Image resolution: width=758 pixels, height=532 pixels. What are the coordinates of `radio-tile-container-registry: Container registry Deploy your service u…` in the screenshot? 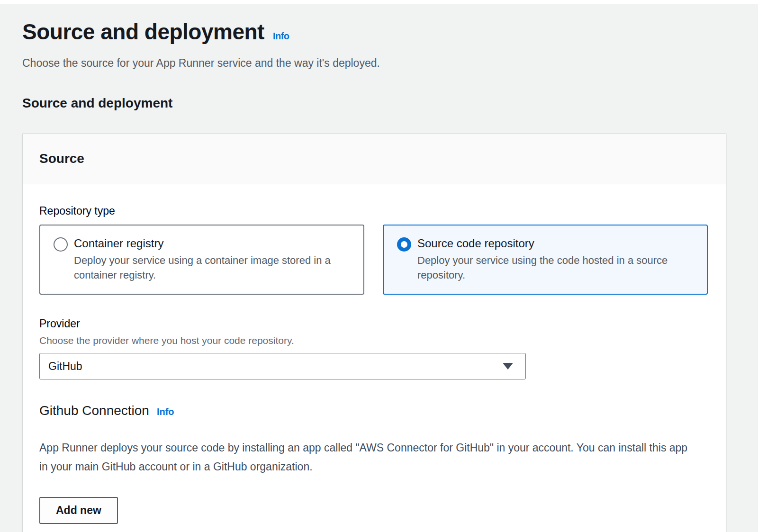 It's located at (202, 260).